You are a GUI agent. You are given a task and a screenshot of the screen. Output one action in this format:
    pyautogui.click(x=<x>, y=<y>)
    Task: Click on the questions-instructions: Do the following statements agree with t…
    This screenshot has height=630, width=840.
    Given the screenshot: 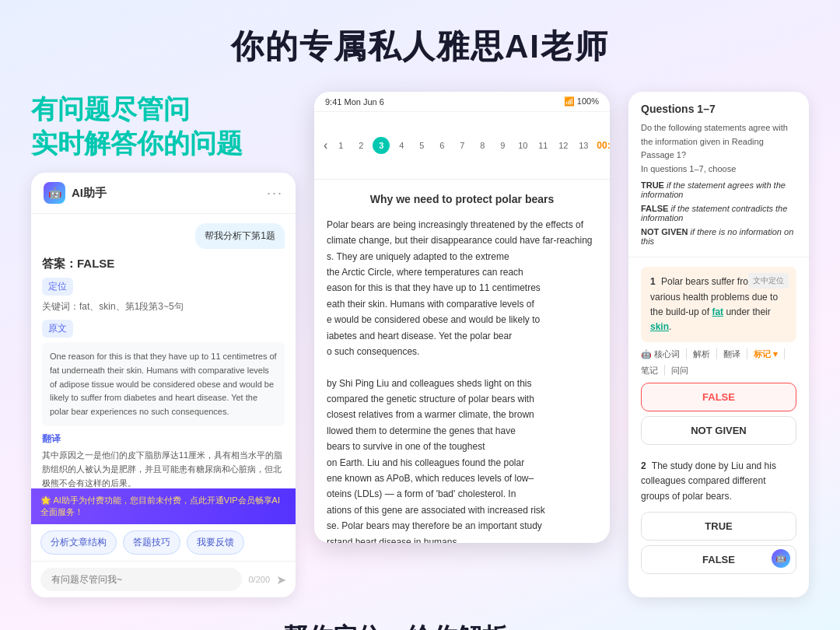 What is the action you would take?
    pyautogui.click(x=719, y=149)
    